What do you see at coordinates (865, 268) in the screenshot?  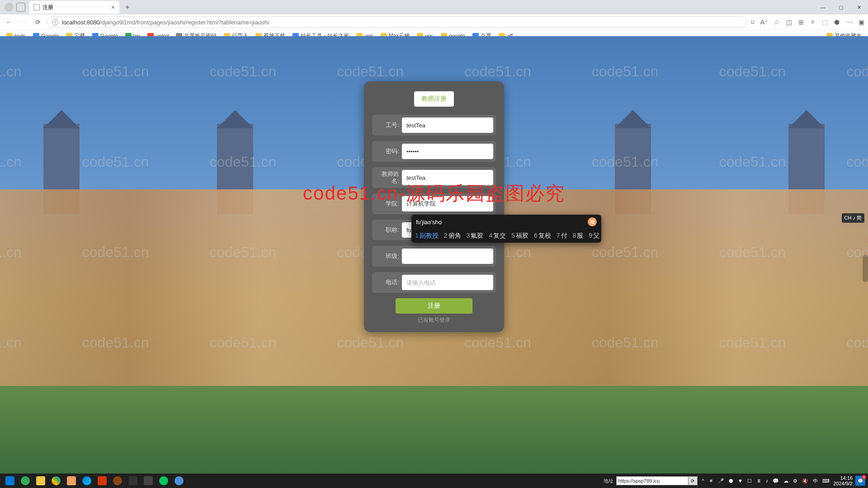 I see `scrollbar-thumb` at bounding box center [865, 268].